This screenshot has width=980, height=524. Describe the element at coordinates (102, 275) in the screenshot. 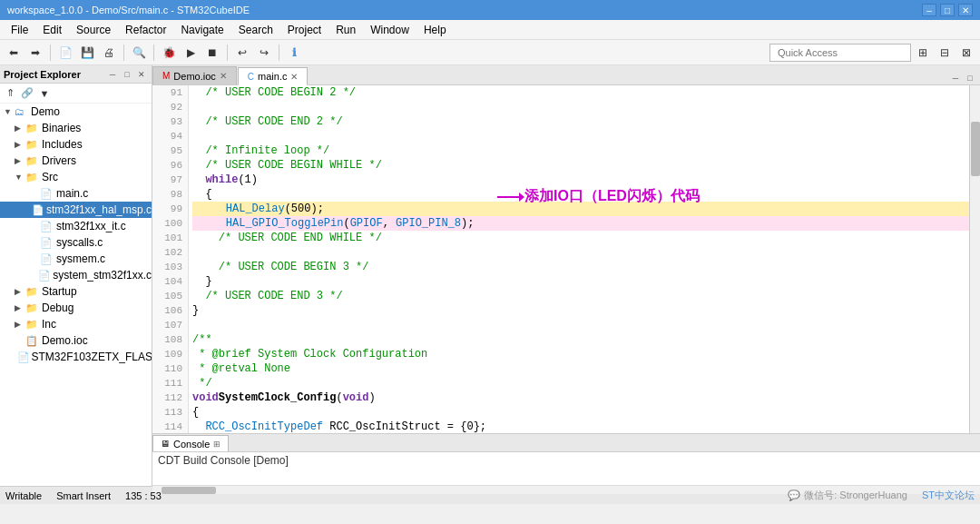

I see `tree-label-system: system_stm32f1xx.c` at that location.